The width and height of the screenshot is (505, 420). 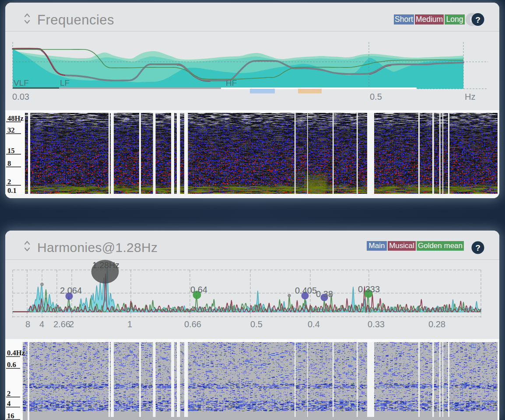 I want to click on svg-text: 16, so click(x=11, y=416).